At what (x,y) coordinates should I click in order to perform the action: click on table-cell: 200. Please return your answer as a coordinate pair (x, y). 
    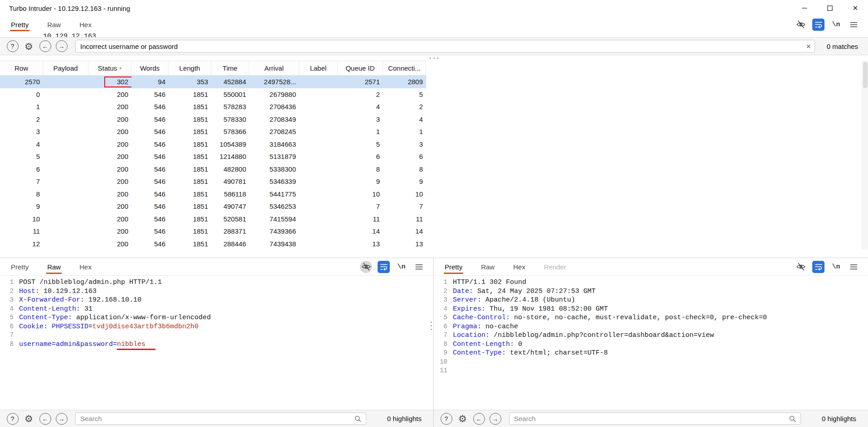
    Looking at the image, I should click on (110, 194).